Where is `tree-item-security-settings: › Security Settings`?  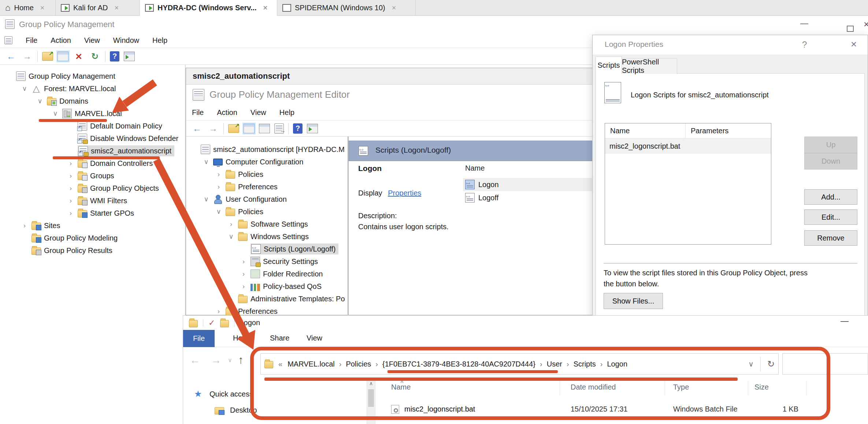 tree-item-security-settings: › Security Settings is located at coordinates (268, 261).